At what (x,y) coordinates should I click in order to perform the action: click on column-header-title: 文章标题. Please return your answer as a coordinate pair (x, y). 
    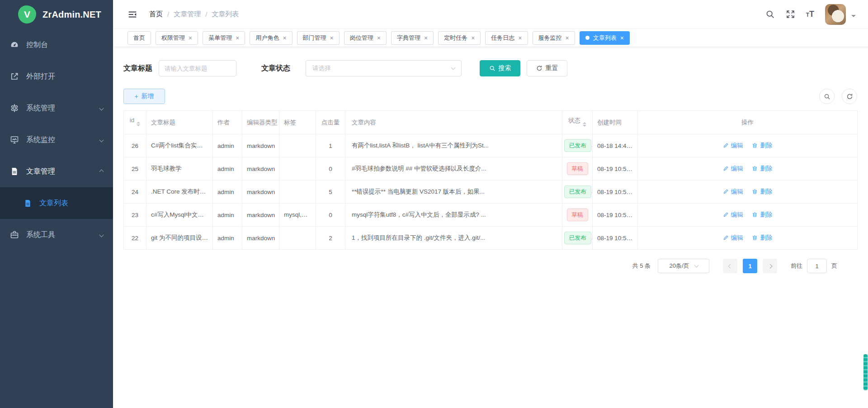
    Looking at the image, I should click on (180, 123).